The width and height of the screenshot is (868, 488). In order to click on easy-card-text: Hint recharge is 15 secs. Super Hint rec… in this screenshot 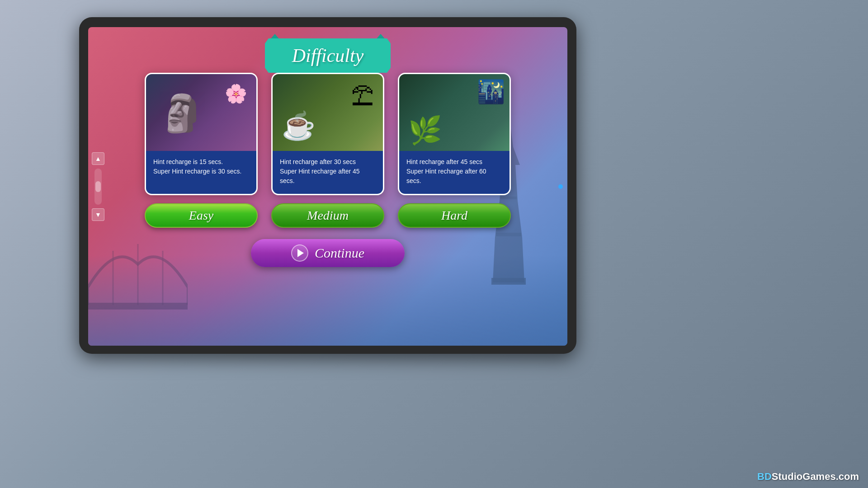, I will do `click(201, 167)`.